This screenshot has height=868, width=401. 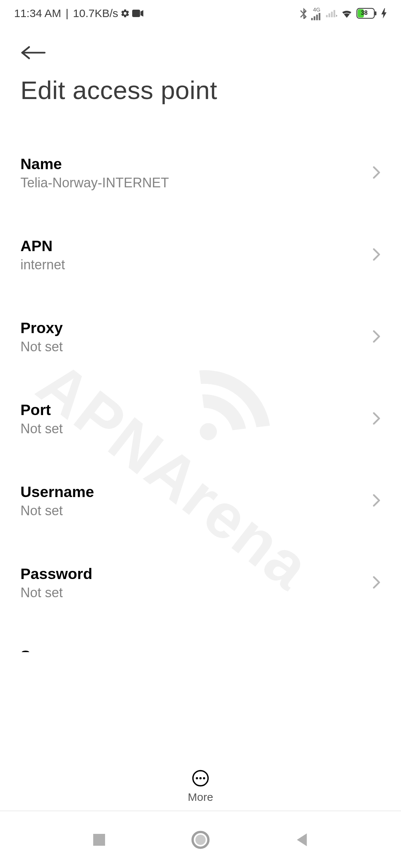 What do you see at coordinates (200, 174) in the screenshot?
I see `setting-row-name: Name Telia-Norway-INTERNET` at bounding box center [200, 174].